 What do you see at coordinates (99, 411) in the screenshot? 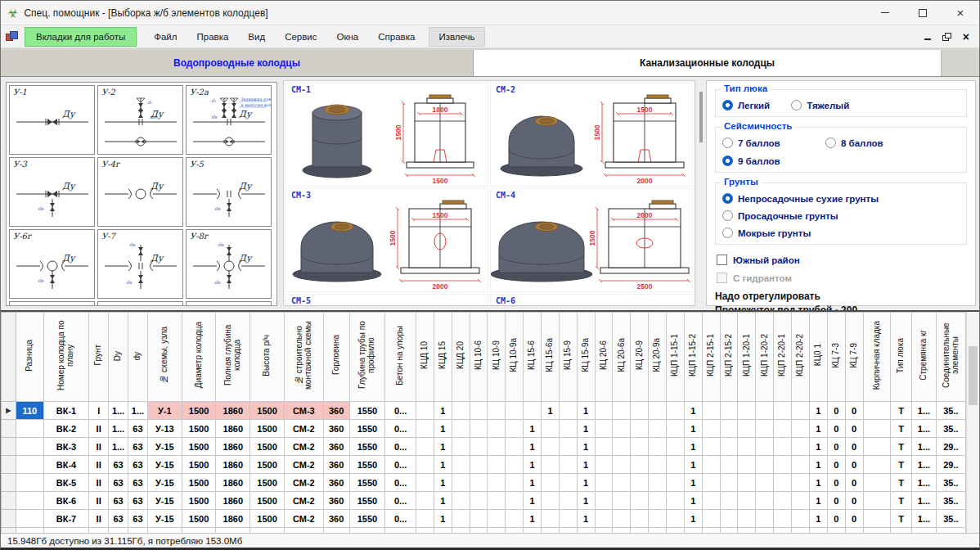
I see `cell: I` at bounding box center [99, 411].